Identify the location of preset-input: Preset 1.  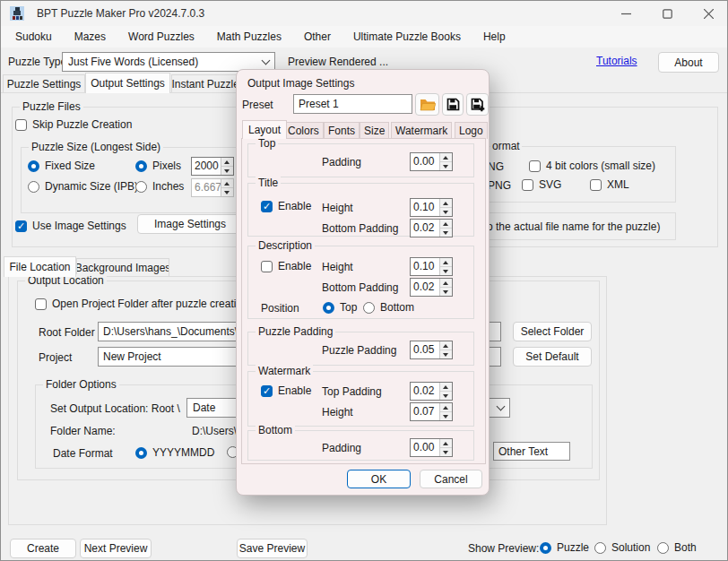
(353, 104).